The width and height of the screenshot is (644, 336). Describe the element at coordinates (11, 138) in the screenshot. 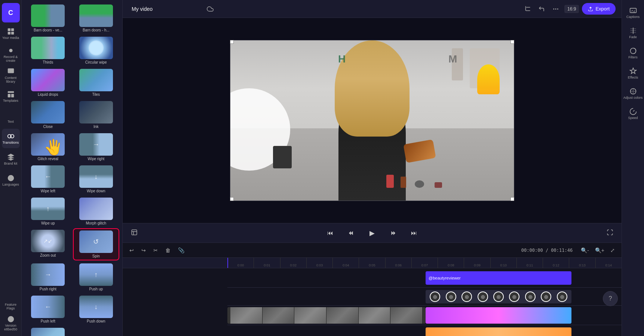

I see `sidebar-item-transitions: Transitions` at that location.